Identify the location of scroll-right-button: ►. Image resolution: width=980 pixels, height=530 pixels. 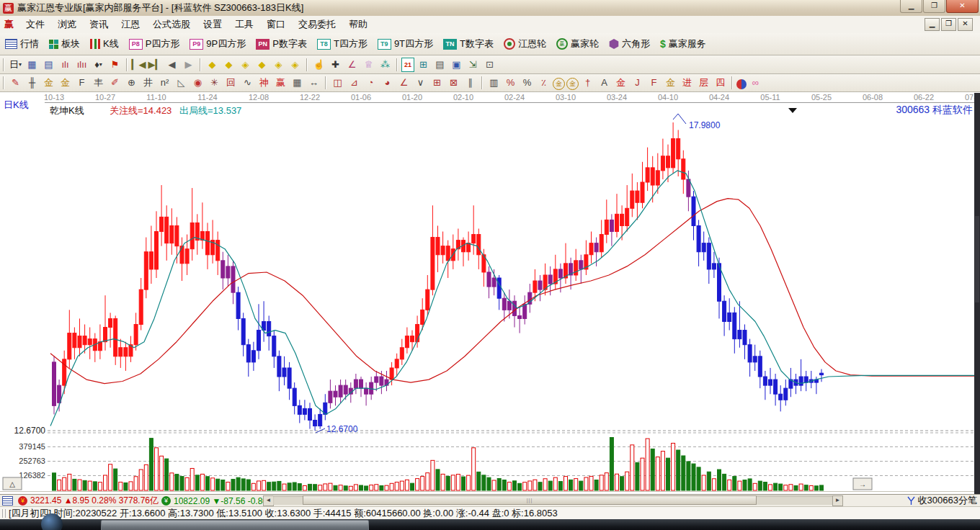
(837, 501).